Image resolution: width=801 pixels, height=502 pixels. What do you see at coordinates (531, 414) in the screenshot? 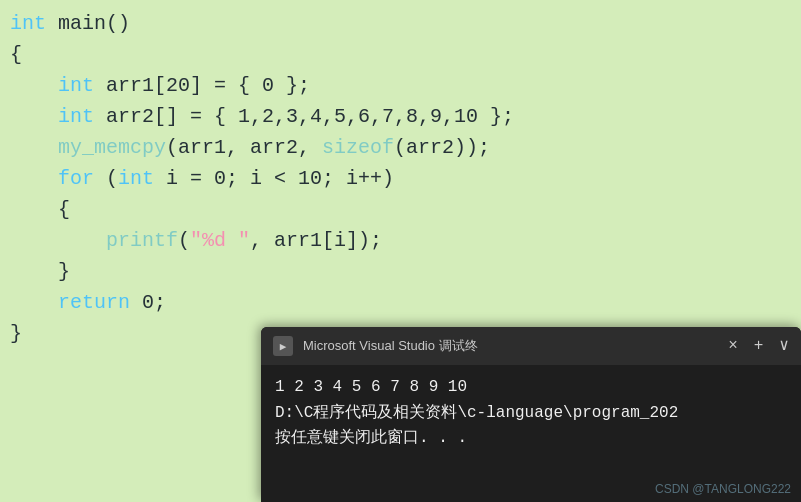
I see `terminal-output-line2: D:\C程序代码及相关资料\c-language\program_202` at bounding box center [531, 414].